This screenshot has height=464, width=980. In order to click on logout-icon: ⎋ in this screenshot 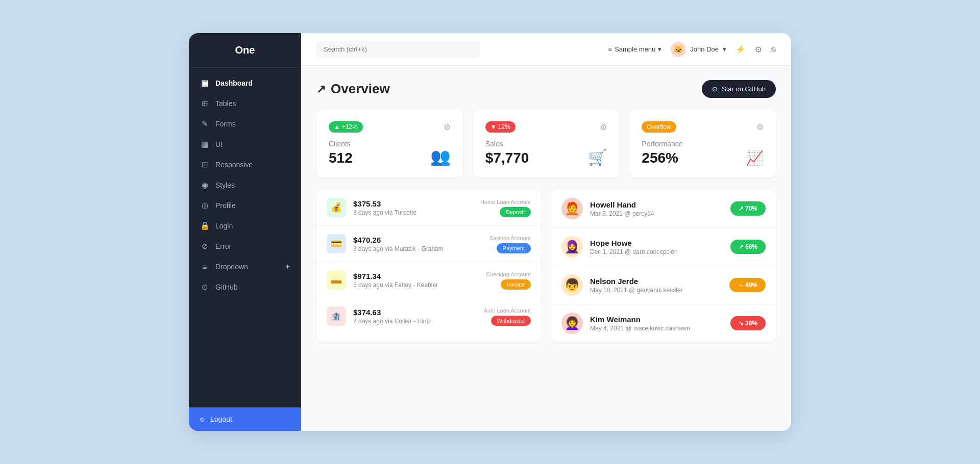, I will do `click(202, 419)`.